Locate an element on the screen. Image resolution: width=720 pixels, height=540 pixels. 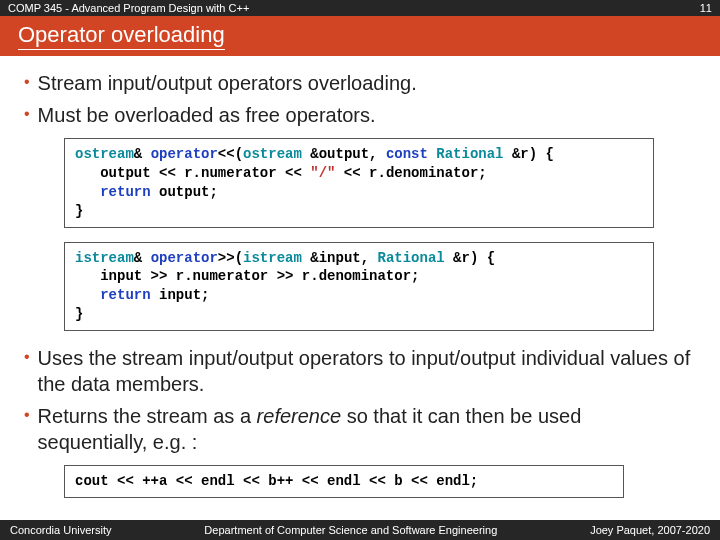
slide-title: Operator overloading is located at coordinates (122, 36).